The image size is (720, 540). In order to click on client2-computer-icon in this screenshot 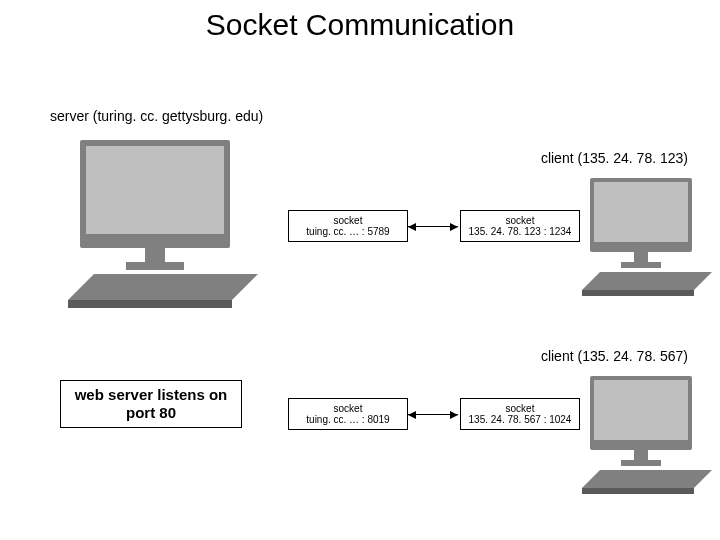, I will do `click(641, 413)`.